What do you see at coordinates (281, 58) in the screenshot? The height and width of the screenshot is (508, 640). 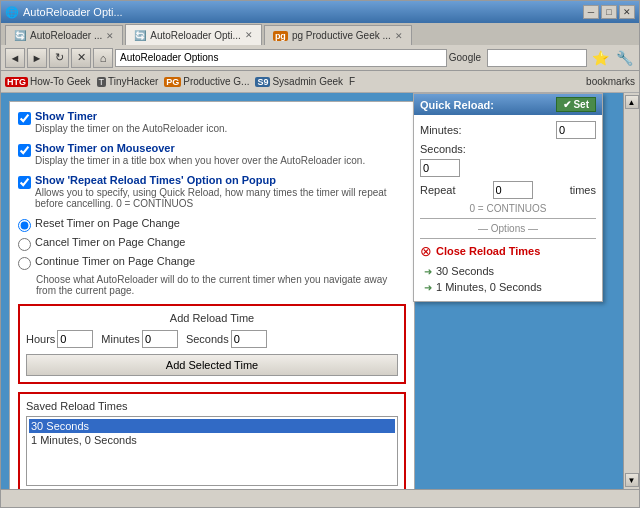 I see `address-bar` at bounding box center [281, 58].